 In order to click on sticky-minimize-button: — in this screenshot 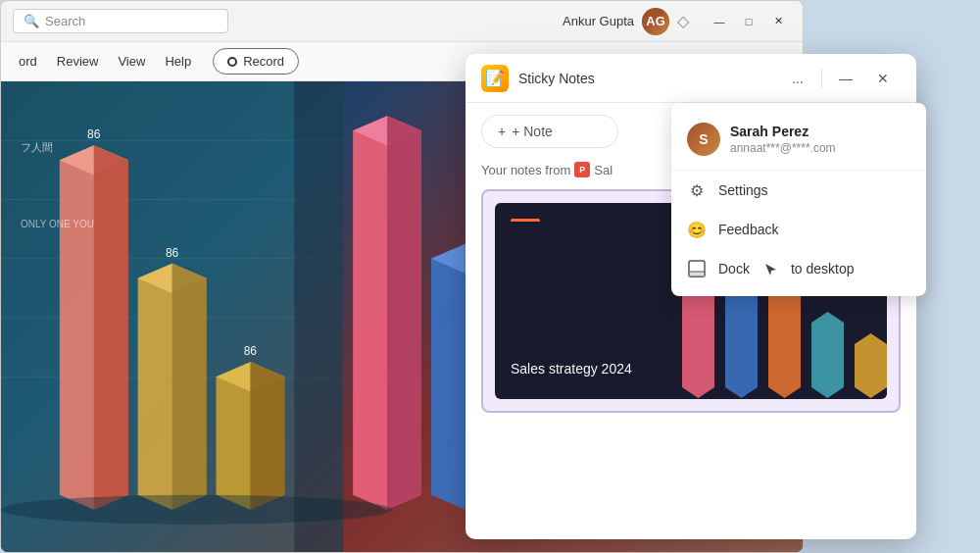, I will do `click(846, 78)`.